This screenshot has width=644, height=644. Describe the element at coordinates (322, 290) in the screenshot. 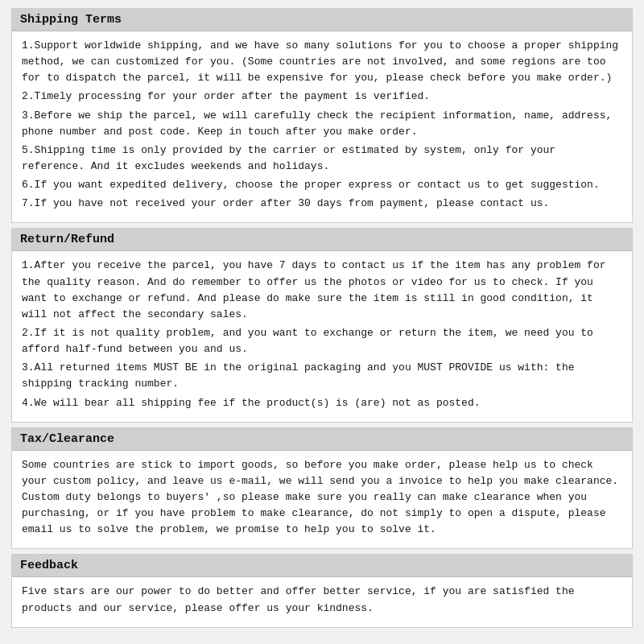

I see `paragraph: 1.After you receive the parcel, you have…` at that location.